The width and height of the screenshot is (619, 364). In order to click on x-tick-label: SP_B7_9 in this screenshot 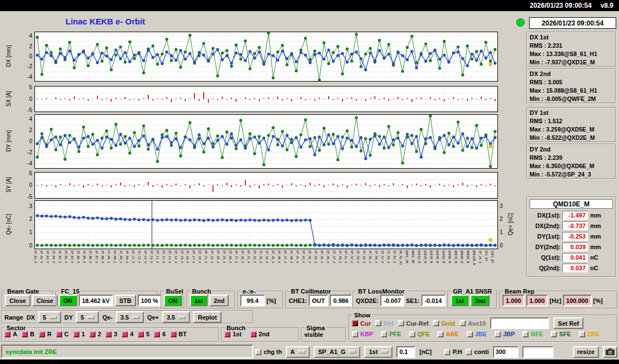, I will do `click(97, 256)`.